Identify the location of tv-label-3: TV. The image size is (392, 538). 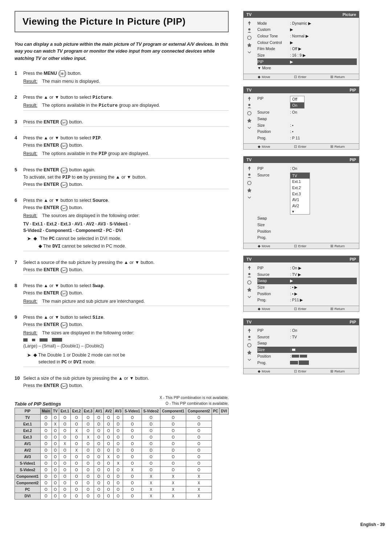
(249, 160).